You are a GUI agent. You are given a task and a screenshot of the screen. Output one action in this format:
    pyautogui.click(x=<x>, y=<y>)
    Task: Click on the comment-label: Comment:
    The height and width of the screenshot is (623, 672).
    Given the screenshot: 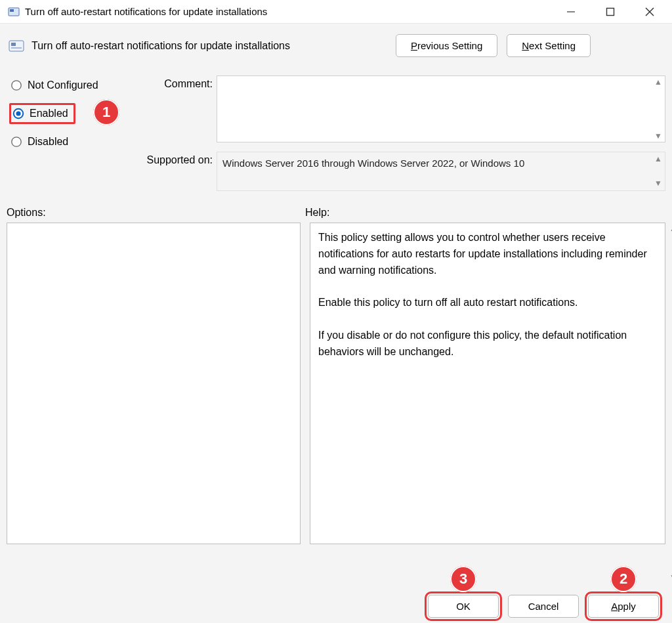 What is the action you would take?
    pyautogui.click(x=174, y=109)
    